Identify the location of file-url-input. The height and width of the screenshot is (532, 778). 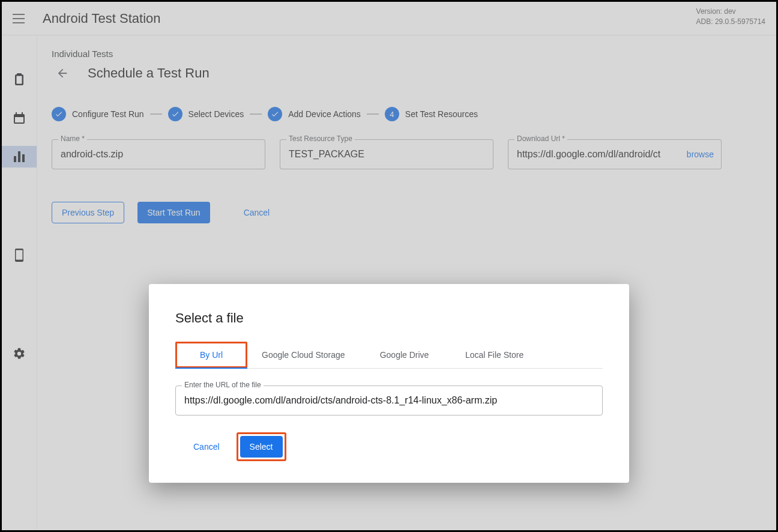
(389, 401).